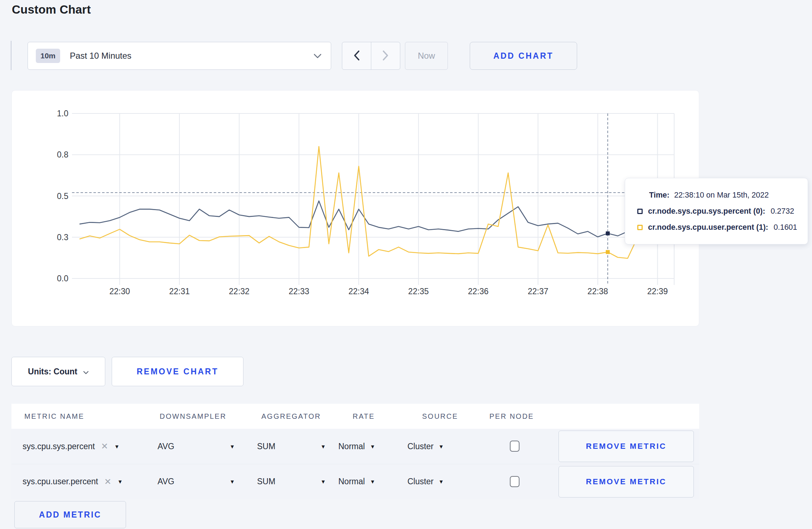 This screenshot has height=529, width=812. What do you see at coordinates (50, 196) in the screenshot?
I see `y-axis-tick: 0.5` at bounding box center [50, 196].